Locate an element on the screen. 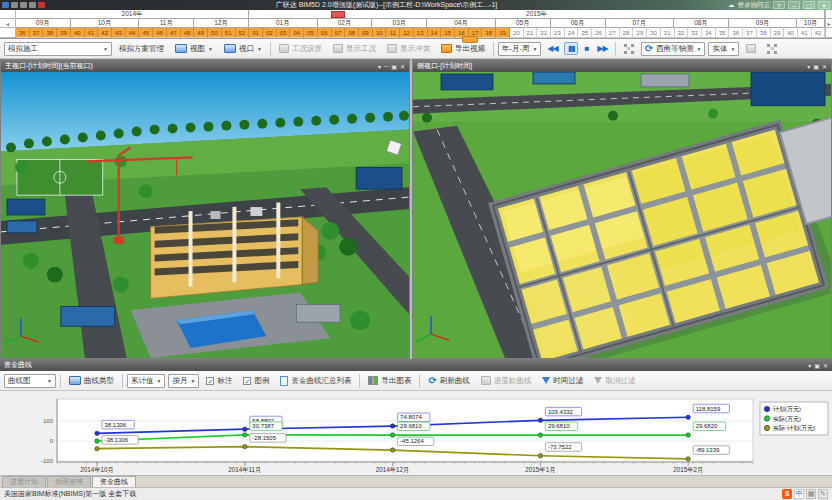 Image resolution: width=832 pixels, height=500 pixels. timeline-month-cell: 06月 is located at coordinates (578, 24).